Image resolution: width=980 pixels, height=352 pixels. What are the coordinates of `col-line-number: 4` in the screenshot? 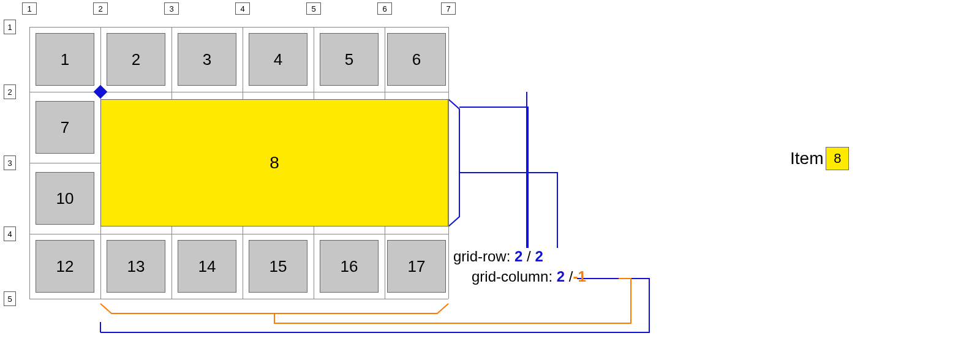 It's located at (243, 9).